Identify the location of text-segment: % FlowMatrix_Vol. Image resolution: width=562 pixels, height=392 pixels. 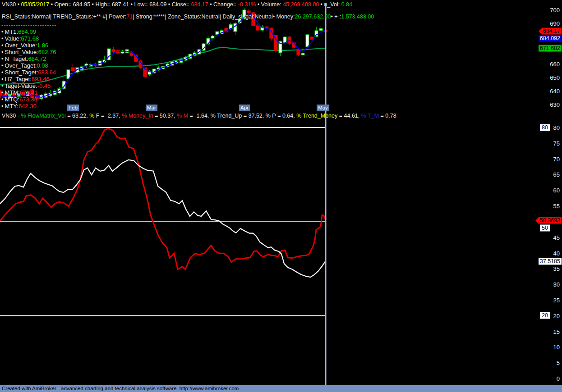
(43, 116).